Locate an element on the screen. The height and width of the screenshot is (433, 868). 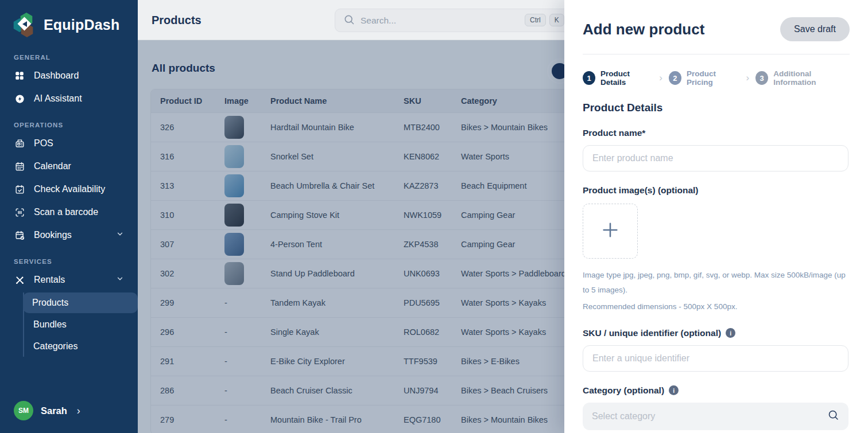
step-product-details: 1 Product Details is located at coordinates (618, 78).